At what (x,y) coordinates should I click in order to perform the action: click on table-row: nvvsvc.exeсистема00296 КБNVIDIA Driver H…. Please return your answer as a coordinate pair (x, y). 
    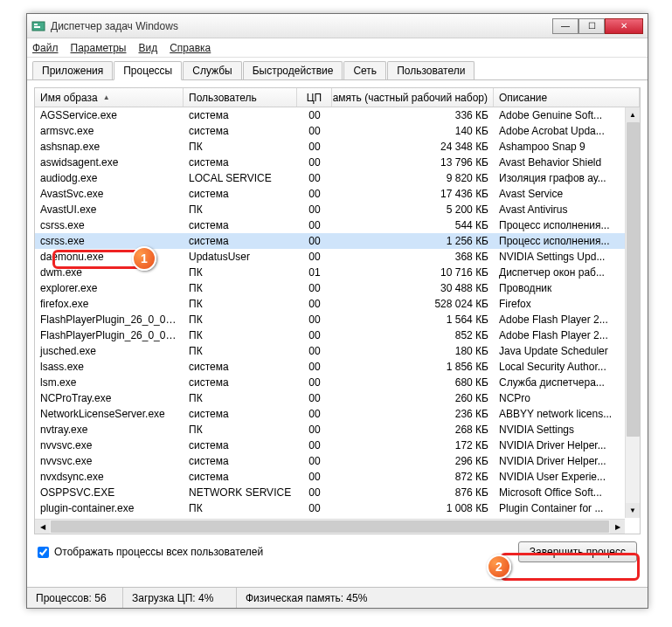
    Looking at the image, I should click on (337, 461).